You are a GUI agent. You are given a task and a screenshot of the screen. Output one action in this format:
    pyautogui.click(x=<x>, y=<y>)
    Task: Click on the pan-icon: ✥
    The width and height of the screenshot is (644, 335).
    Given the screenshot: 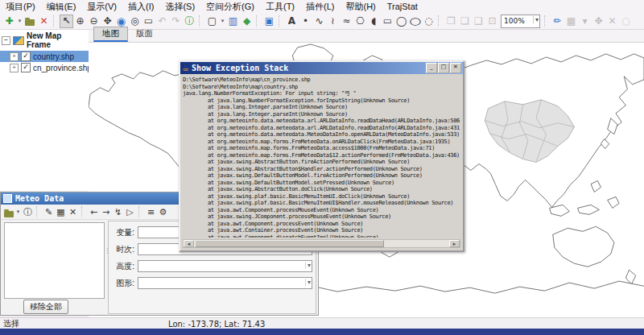 What is the action you would take?
    pyautogui.click(x=108, y=21)
    